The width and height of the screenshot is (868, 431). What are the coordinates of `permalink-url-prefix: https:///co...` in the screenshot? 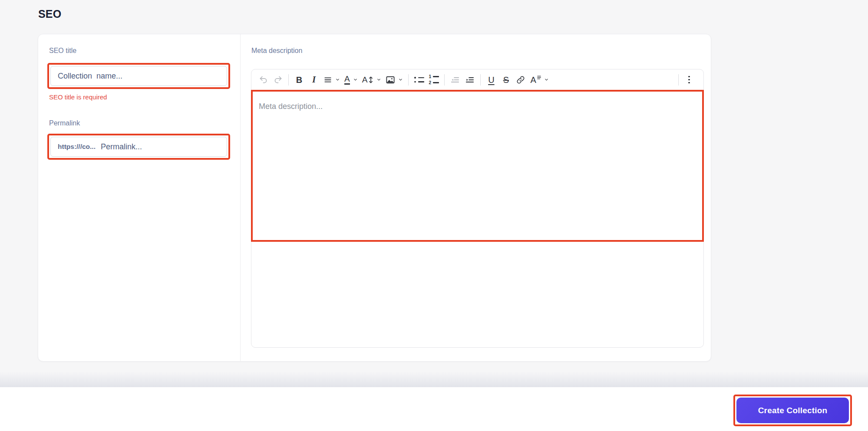 It's located at (76, 147).